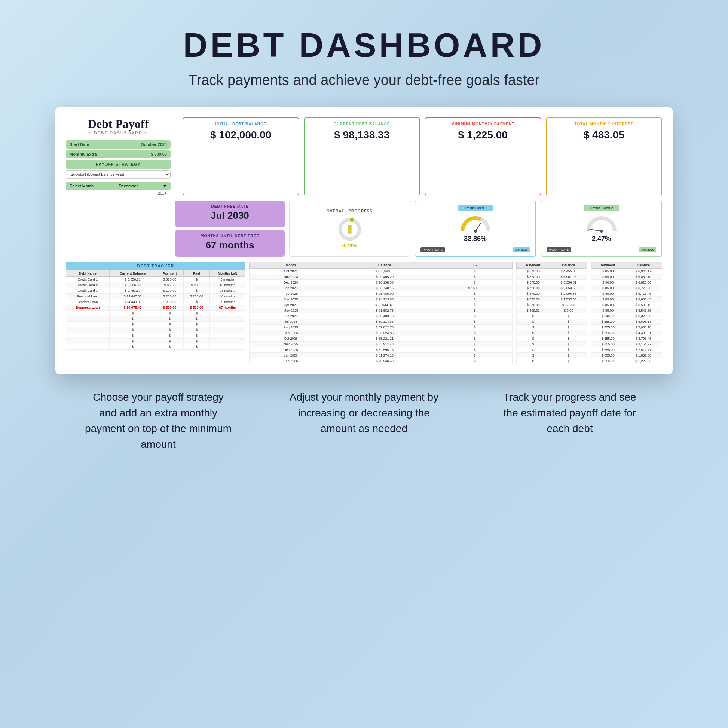 This screenshot has height=728, width=728. What do you see at coordinates (362, 135) in the screenshot?
I see `kpi-current-value: $ 98,138.33` at bounding box center [362, 135].